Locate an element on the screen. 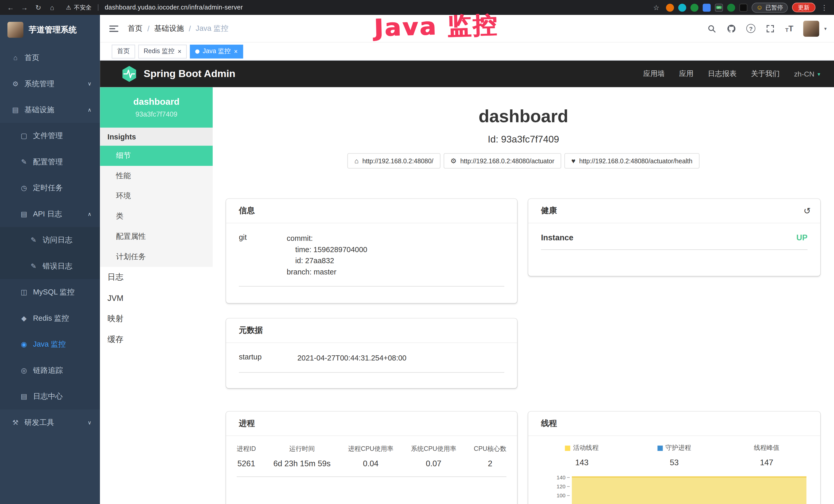  github-icon is located at coordinates (731, 28).